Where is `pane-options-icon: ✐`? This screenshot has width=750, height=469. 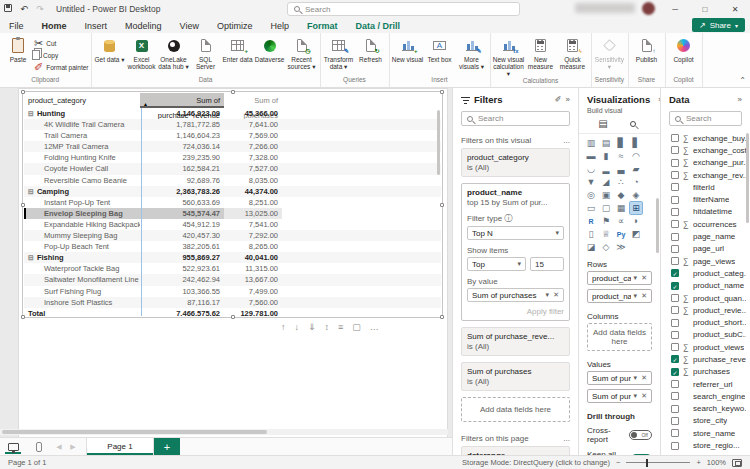 pane-options-icon: ✐ is located at coordinates (558, 100).